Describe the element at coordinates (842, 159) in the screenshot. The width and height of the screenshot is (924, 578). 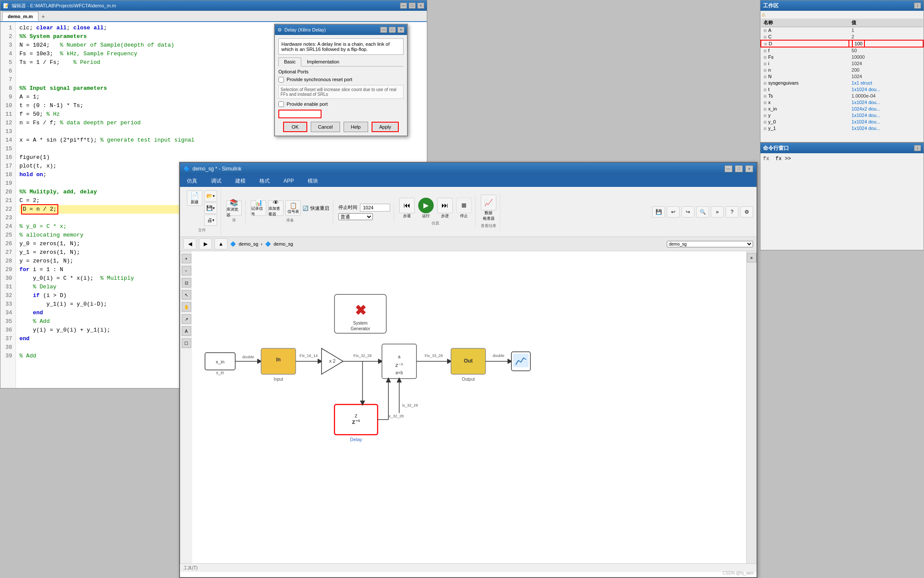
I see `command-body: fx fx >>` at that location.